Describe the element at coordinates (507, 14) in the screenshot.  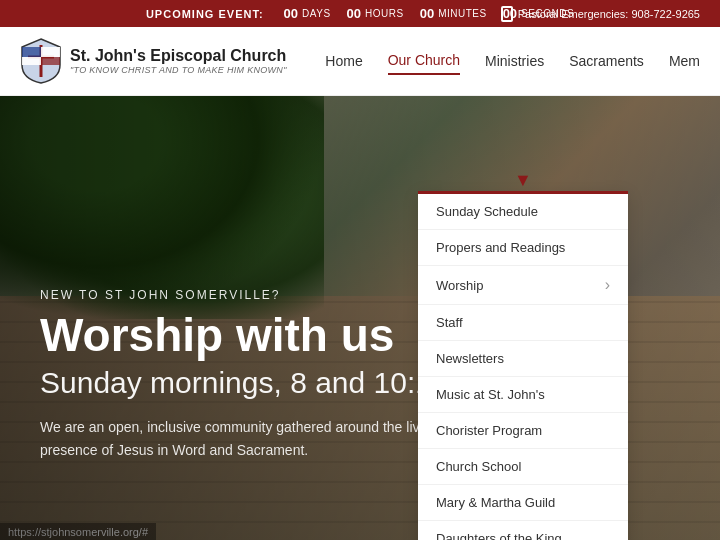
I see `phone-icon` at that location.